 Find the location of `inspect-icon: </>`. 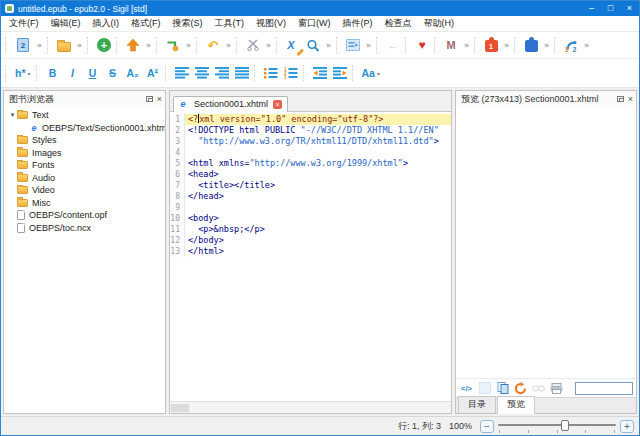

inspect-icon: </> is located at coordinates (466, 388).